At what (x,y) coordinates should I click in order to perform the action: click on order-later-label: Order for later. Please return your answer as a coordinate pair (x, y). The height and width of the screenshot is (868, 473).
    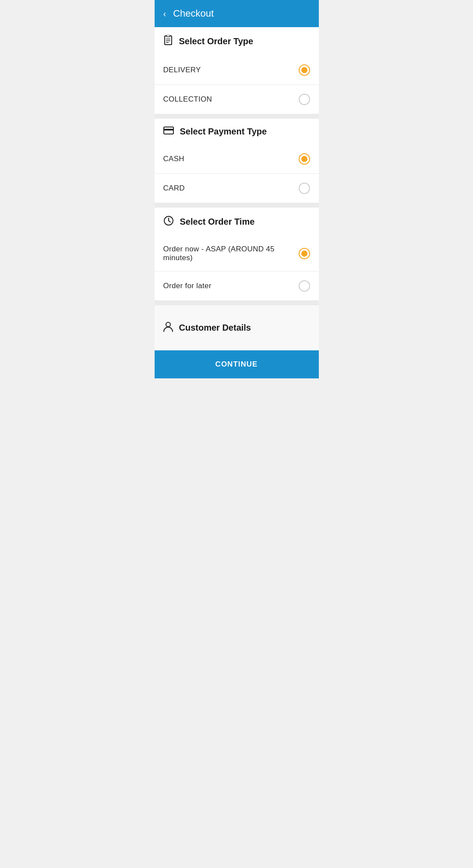
    Looking at the image, I should click on (187, 286).